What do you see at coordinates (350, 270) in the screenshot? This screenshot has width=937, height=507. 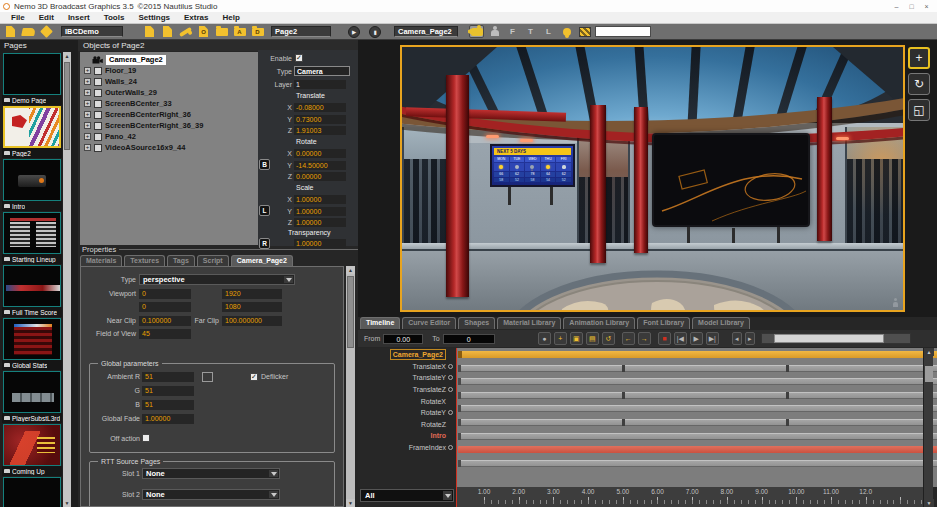 I see `scroll-up-icon: ▲` at bounding box center [350, 270].